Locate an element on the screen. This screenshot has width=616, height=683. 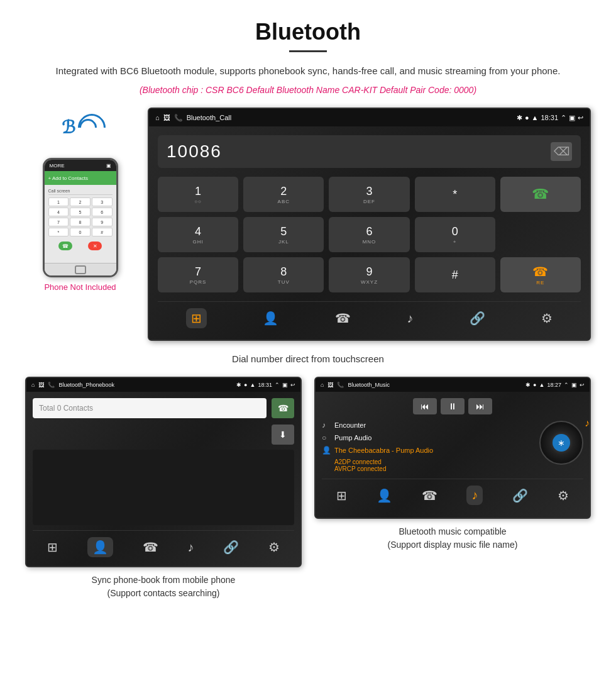
home-icon: ⌂ is located at coordinates (157, 118).